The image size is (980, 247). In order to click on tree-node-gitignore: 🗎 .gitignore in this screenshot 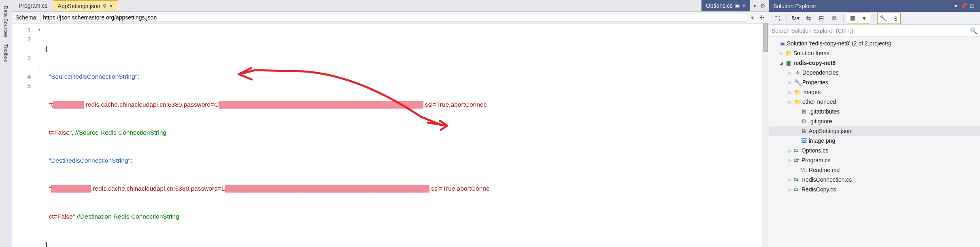, I will do `click(874, 121)`.